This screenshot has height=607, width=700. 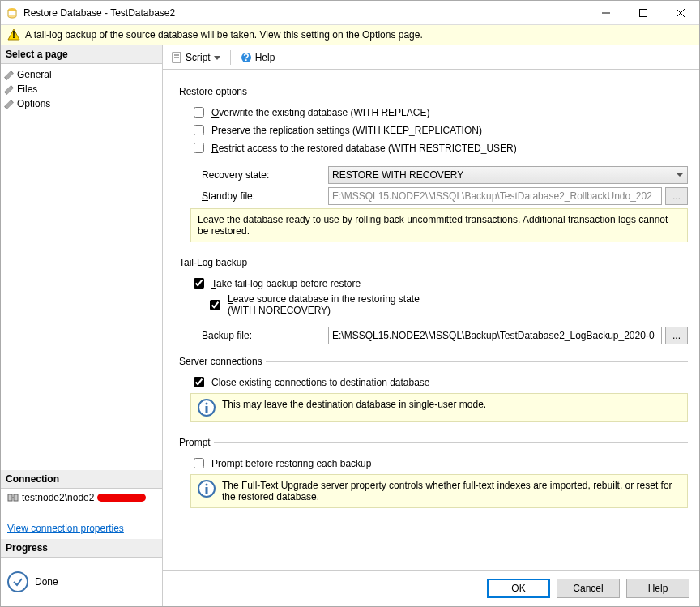 What do you see at coordinates (81, 548) in the screenshot?
I see `progress-header: Progress` at bounding box center [81, 548].